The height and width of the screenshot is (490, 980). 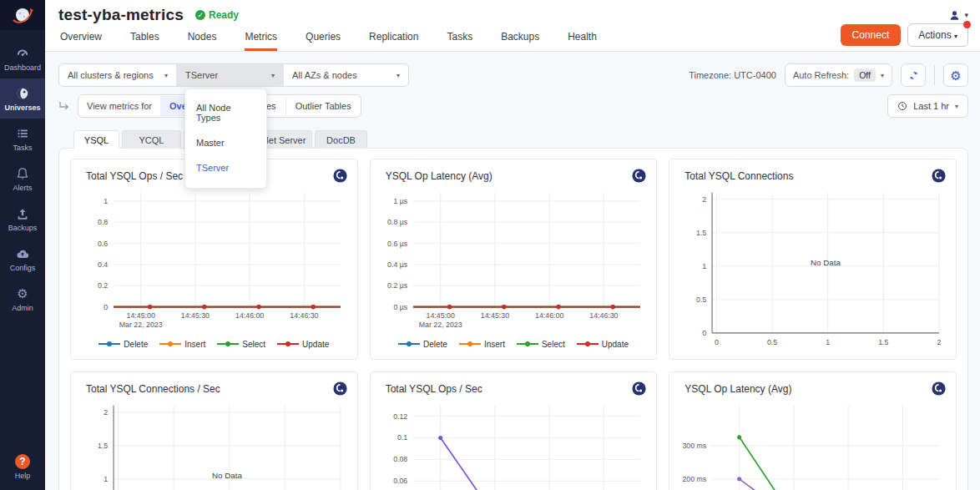 I want to click on svg-text: 0, so click(x=105, y=307).